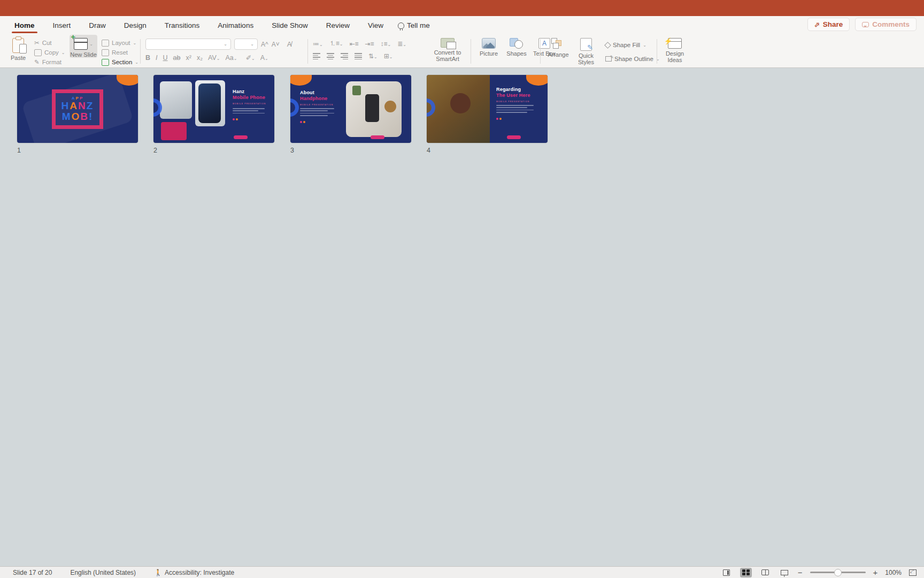 Image resolution: width=924 pixels, height=578 pixels. What do you see at coordinates (188, 44) in the screenshot?
I see `font-name-select: ⌄` at bounding box center [188, 44].